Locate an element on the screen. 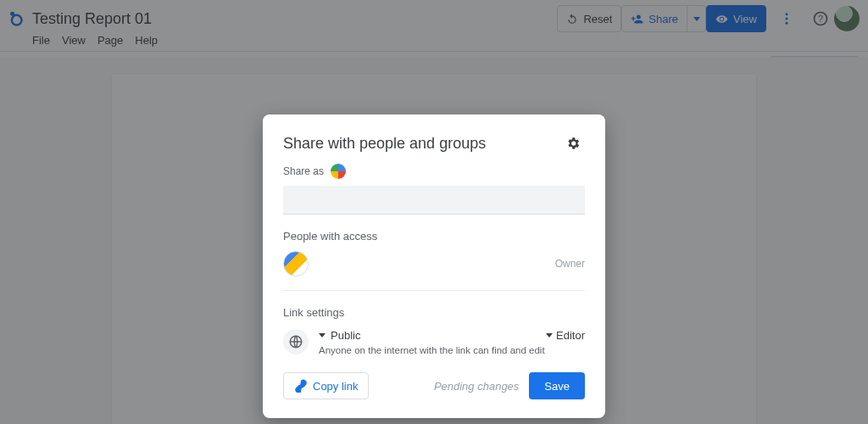 This screenshot has width=868, height=424. dialog-header: Share with people and groups is located at coordinates (434, 143).